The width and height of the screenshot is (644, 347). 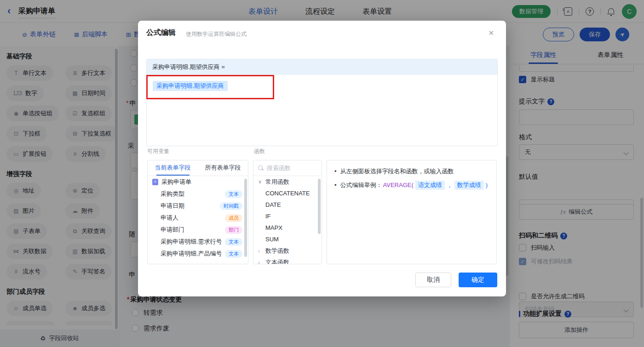 I want to click on variables-panel: 当前表单字段 所有表单字段 ≡ 采购申请单 采购类型文本 申请日期时间戳 申请人…, so click(x=198, y=212).